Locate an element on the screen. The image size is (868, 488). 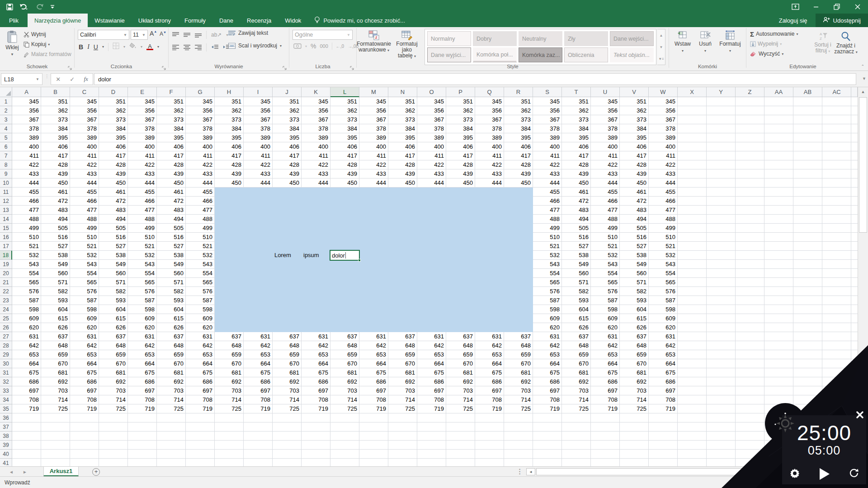
cell-C16: 510 is located at coordinates (85, 237).